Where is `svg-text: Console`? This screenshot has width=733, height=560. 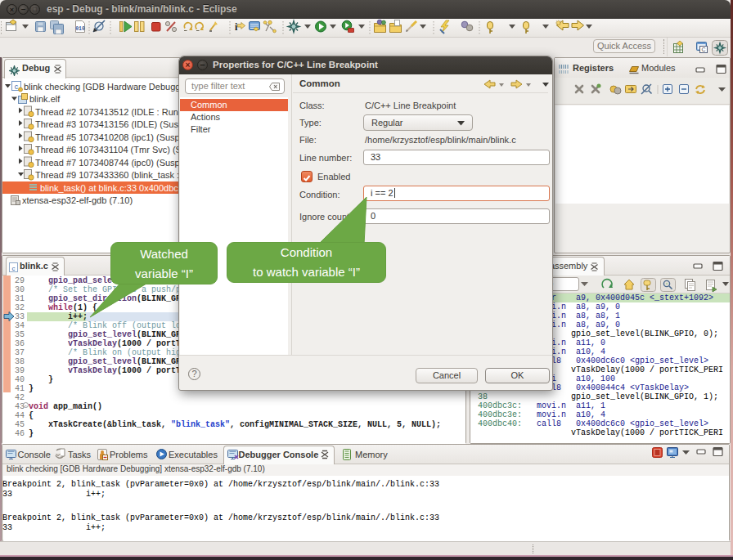
svg-text: Console is located at coordinates (34, 455).